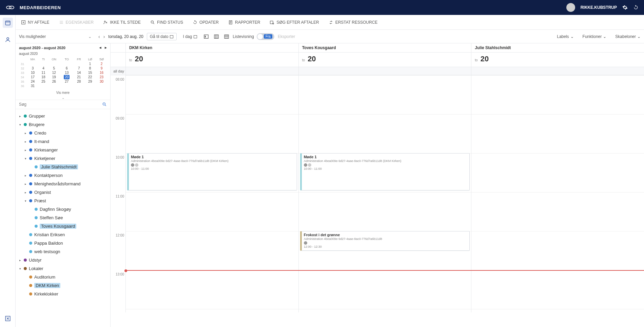 This screenshot has height=327, width=644. I want to click on view-week-icon, so click(216, 37).